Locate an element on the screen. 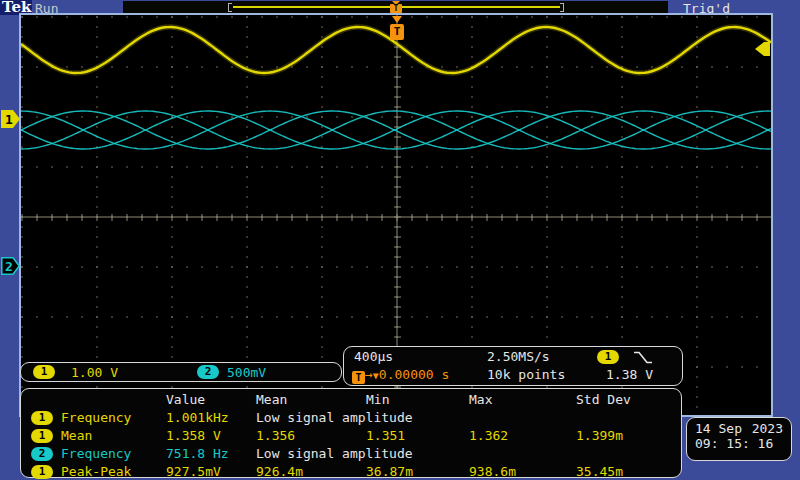  col-header-min: Min is located at coordinates (378, 400).